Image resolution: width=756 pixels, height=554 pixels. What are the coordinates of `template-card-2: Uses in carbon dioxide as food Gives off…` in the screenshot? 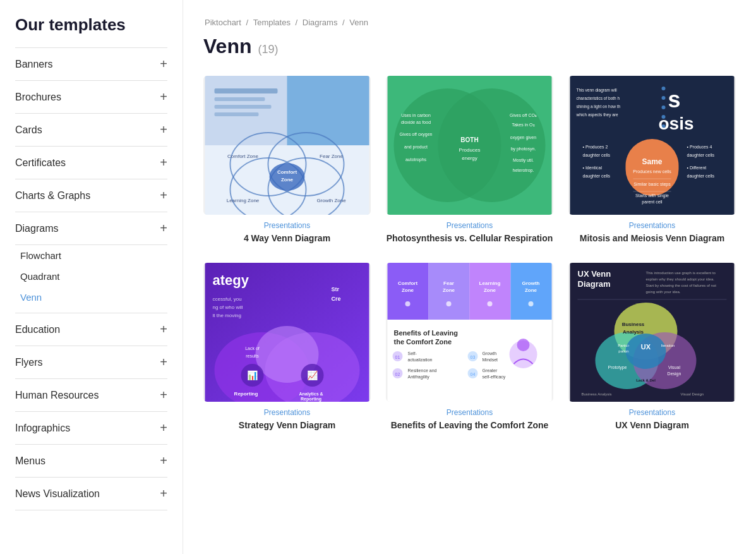 It's located at (470, 160).